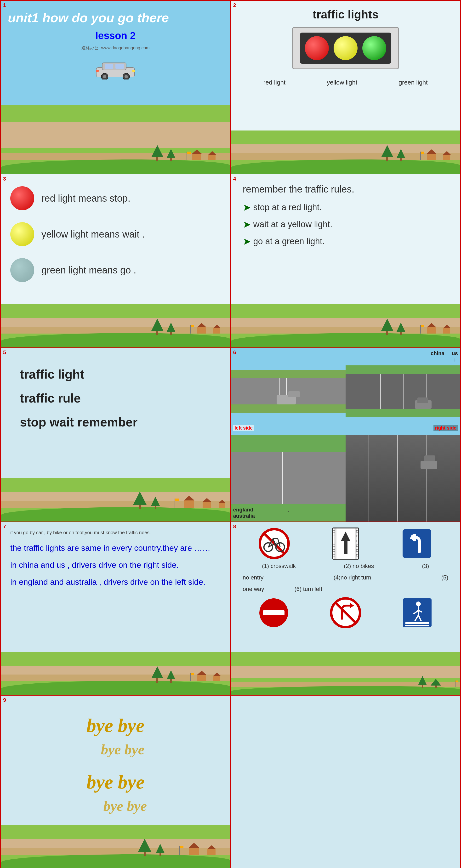 The height and width of the screenshot is (868, 461). I want to click on arrow-icon-2: ➤, so click(247, 224).